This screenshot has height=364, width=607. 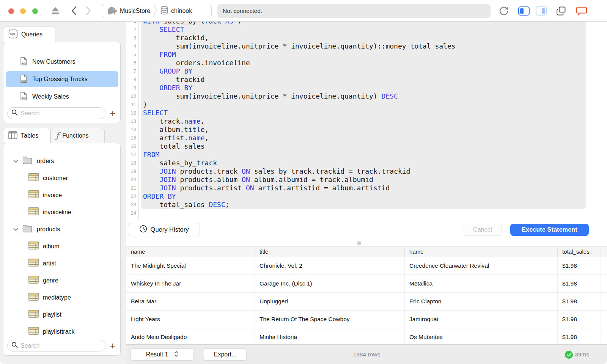 I want to click on column-header: total_sales, so click(x=579, y=252).